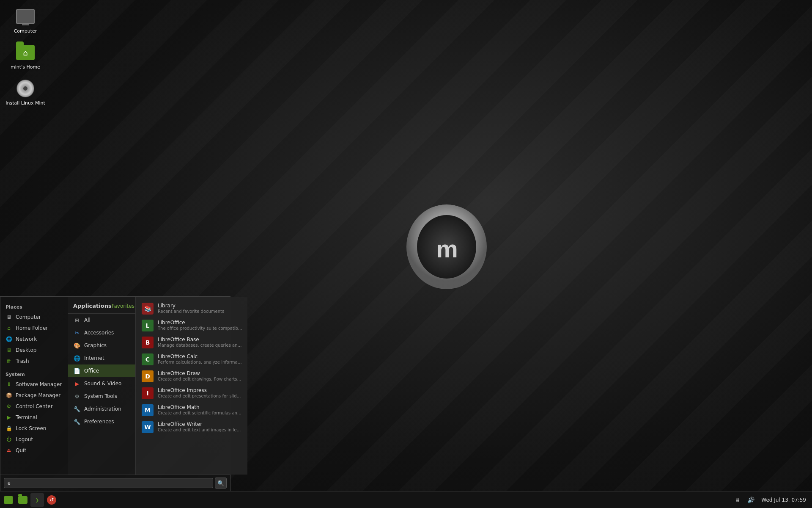  I want to click on category-label-accessories: Accessories, so click(99, 333).